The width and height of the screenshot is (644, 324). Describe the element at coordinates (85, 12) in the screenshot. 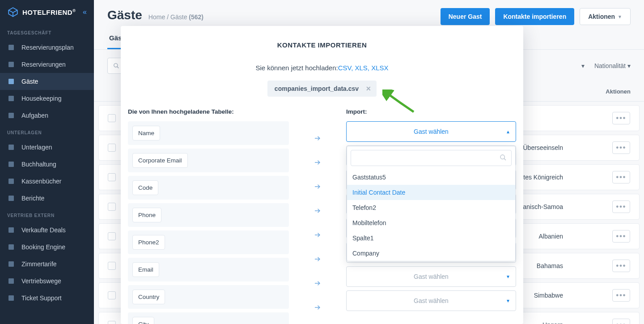

I see `sidebar-collapse-button: «` at that location.